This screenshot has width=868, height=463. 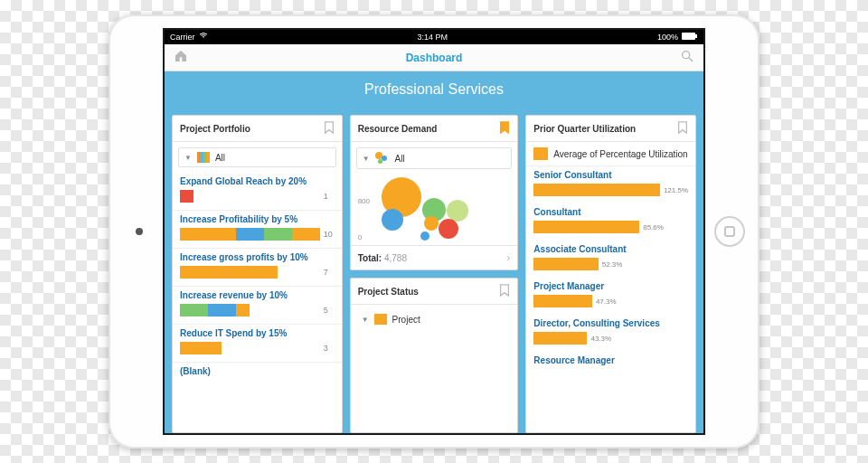 What do you see at coordinates (611, 360) in the screenshot?
I see `role-title: Resource Manager` at bounding box center [611, 360].